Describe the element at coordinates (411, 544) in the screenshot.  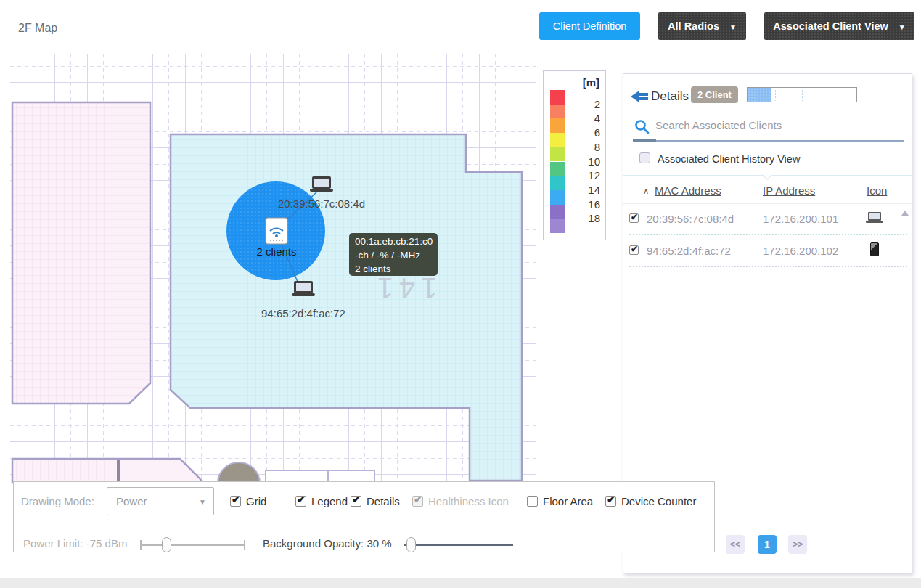
I see `background-opacity-slider-handle` at that location.